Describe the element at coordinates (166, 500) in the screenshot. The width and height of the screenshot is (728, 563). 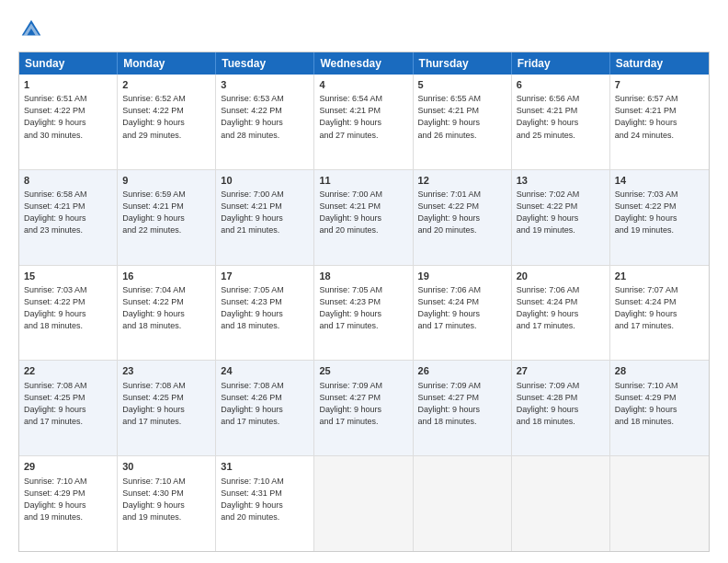
I see `day-info: Sunrise: 7:10 AM Sunset: 4:30 PM Dayligh…` at that location.